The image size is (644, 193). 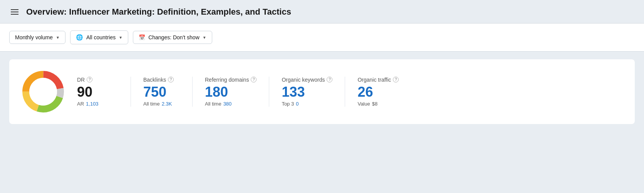 I want to click on organic-keywords-sub: Top 3 0, so click(x=307, y=104).